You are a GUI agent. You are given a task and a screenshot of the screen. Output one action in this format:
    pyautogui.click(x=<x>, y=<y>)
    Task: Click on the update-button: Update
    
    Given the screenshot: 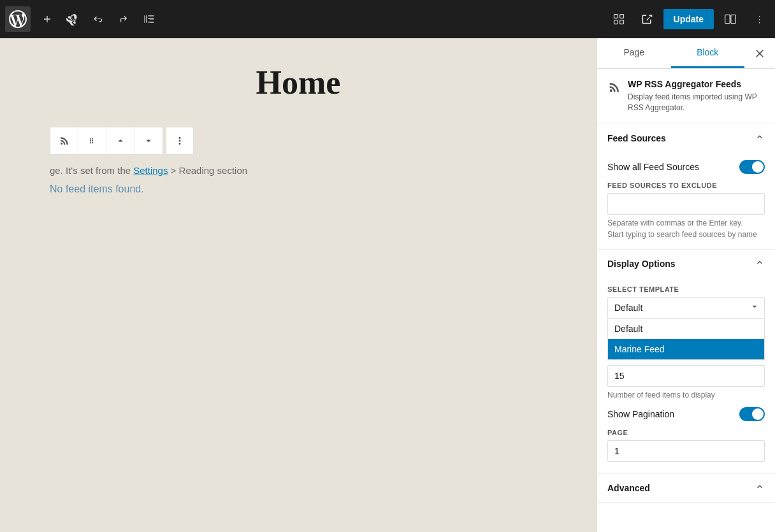 What is the action you would take?
    pyautogui.click(x=688, y=19)
    